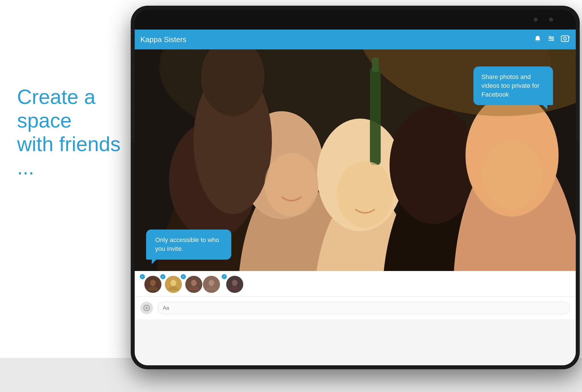 This screenshot has width=582, height=392. What do you see at coordinates (355, 39) in the screenshot?
I see `app-header: Kappa Sisters` at bounding box center [355, 39].